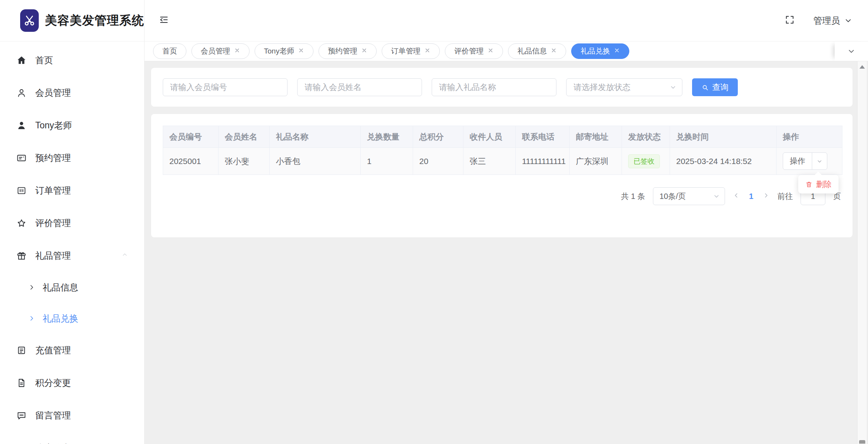  Describe the element at coordinates (72, 318) in the screenshot. I see `sidebar-subitem-gift-exchange: 礼品兑换` at that location.